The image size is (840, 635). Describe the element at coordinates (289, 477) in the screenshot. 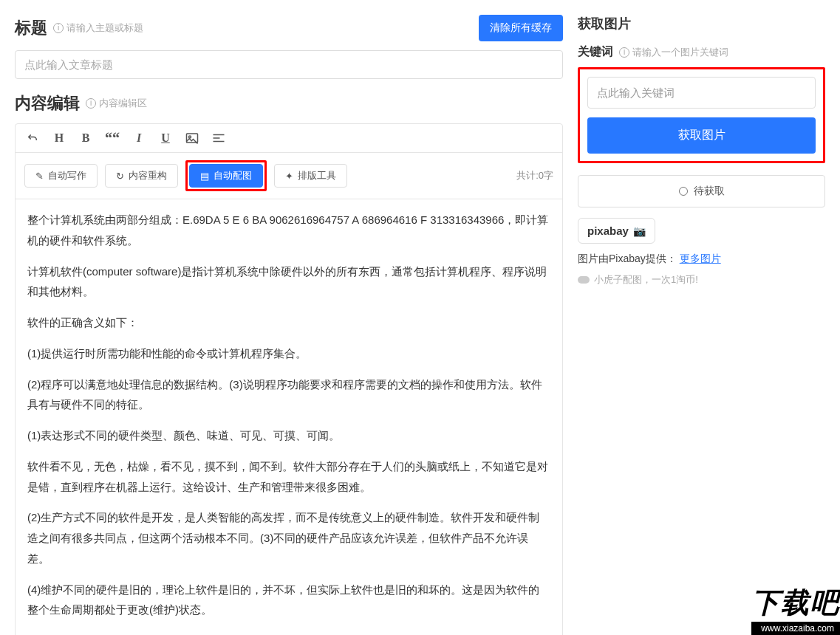

I see `paragraph: 软件看不见，无色，枯燥，看不见，摸不到，闻不到。软件大部分存在于人们的头脑或纸上…` at that location.